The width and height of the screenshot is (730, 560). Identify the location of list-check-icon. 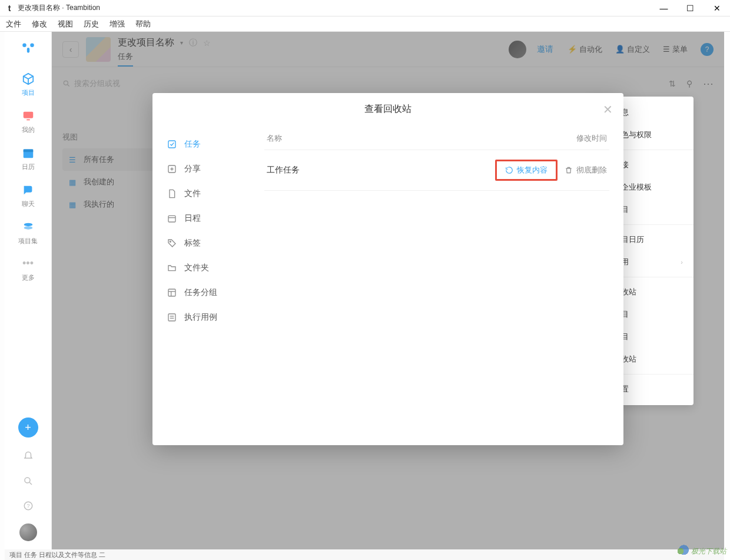
(172, 317).